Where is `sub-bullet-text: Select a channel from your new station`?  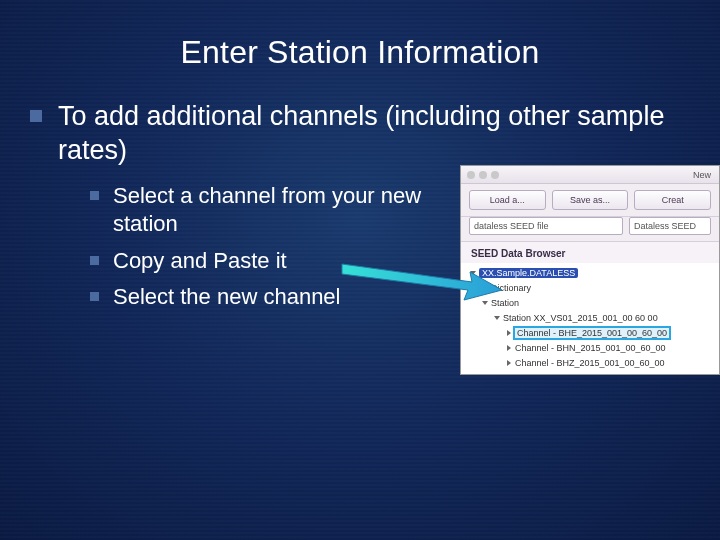 sub-bullet-text: Select a channel from your new station is located at coordinates (282, 210).